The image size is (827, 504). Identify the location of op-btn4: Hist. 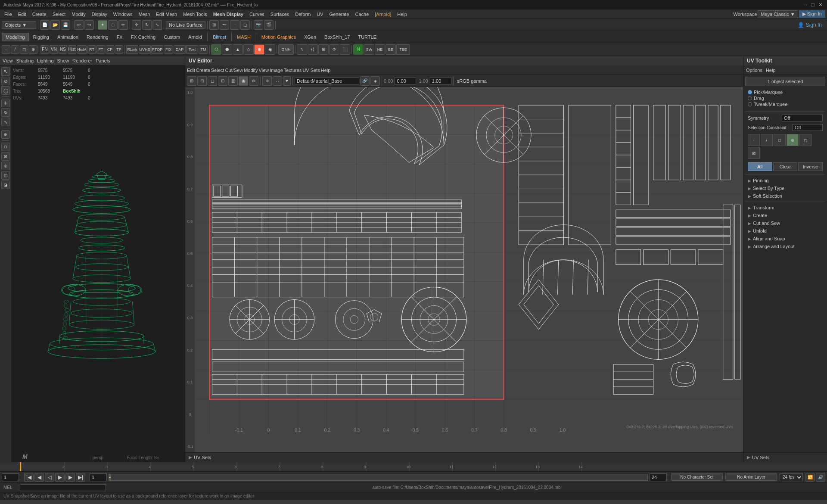
(72, 50).